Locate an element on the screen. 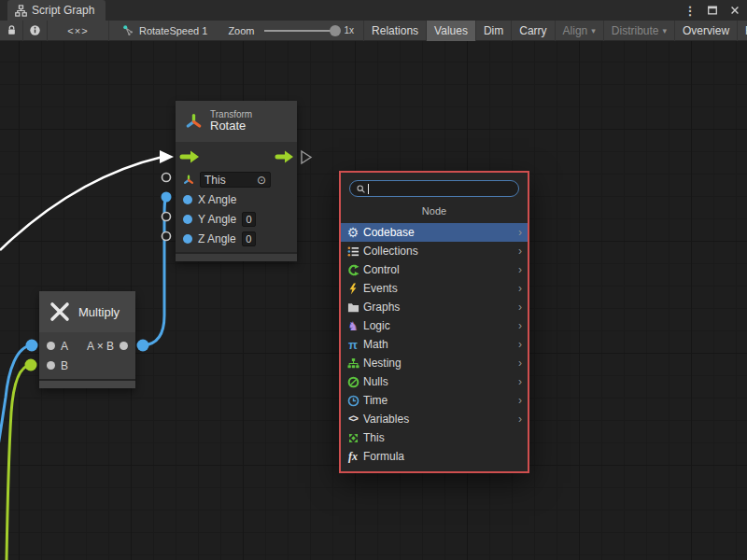  button-label: Values is located at coordinates (451, 31).